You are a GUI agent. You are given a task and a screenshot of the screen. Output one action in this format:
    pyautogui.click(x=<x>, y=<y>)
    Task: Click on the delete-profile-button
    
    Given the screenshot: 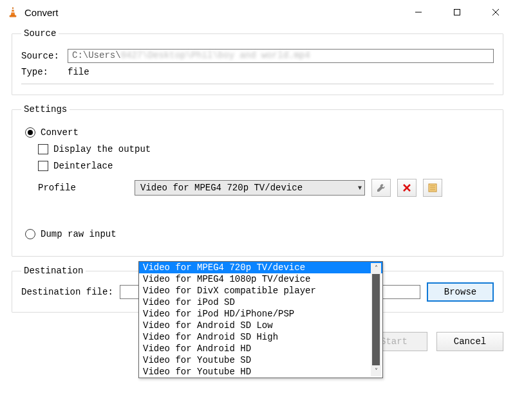 What is the action you would take?
    pyautogui.click(x=407, y=188)
    